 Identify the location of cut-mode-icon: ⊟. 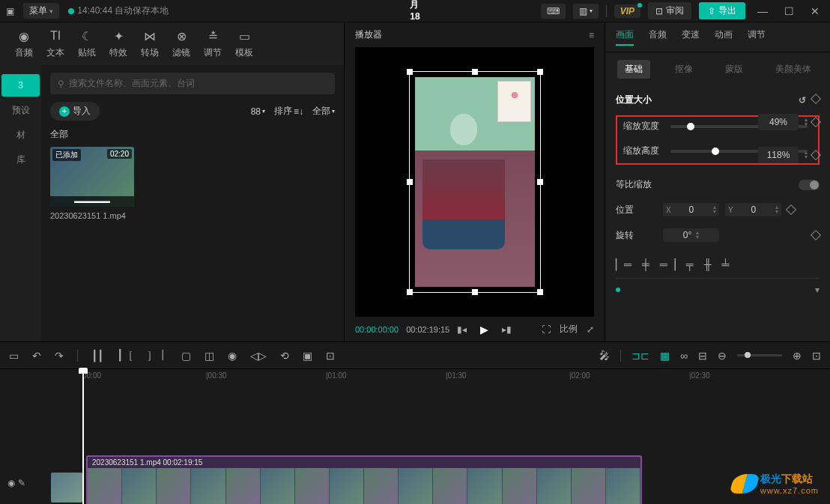
(703, 356).